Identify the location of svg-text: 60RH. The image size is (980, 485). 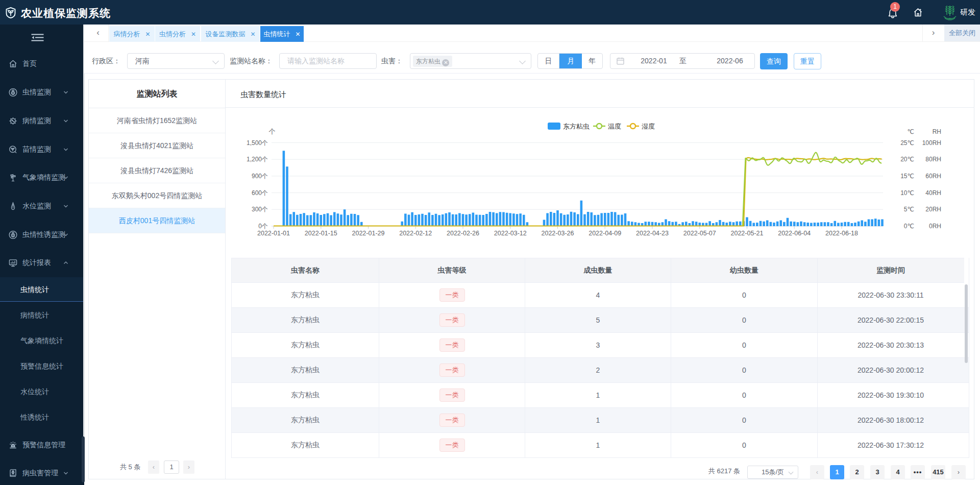
(933, 176).